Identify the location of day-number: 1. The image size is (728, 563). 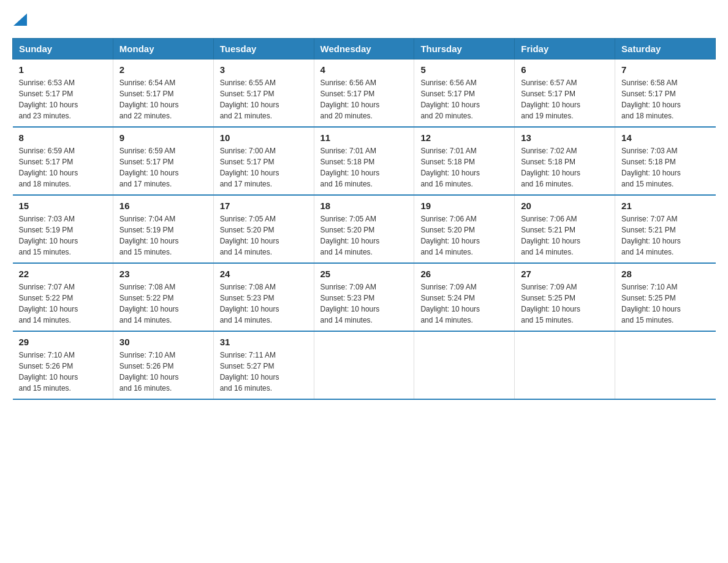
(63, 70).